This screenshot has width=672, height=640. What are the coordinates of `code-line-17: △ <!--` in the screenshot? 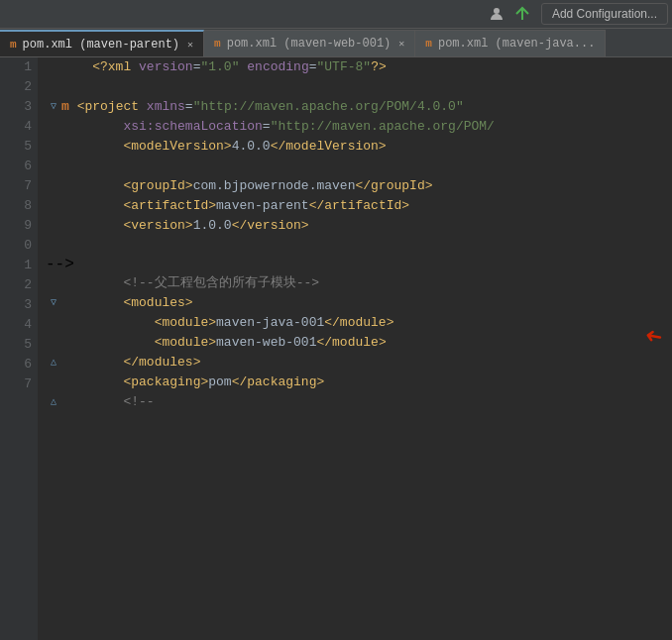 It's located at (359, 402).